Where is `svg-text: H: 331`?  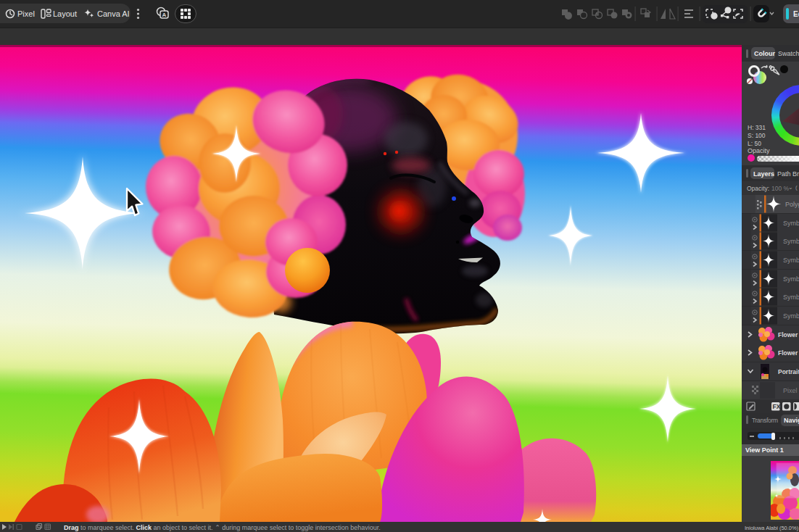 svg-text: H: 331 is located at coordinates (757, 128).